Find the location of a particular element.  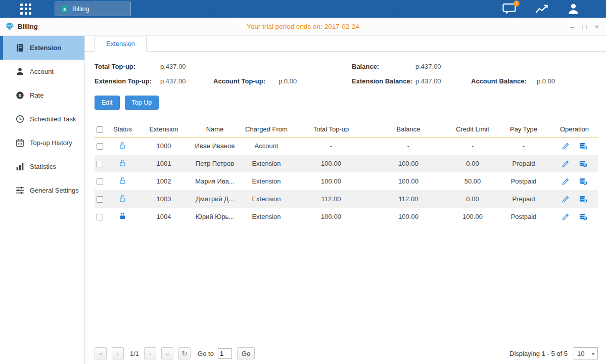

last-page-button: » is located at coordinates (167, 353).